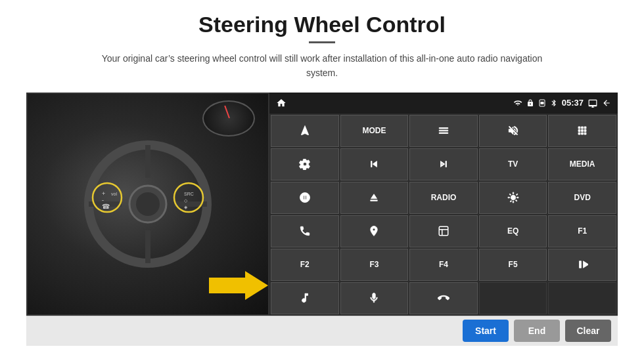  What do you see at coordinates (530, 103) in the screenshot?
I see `lock-icon` at bounding box center [530, 103].